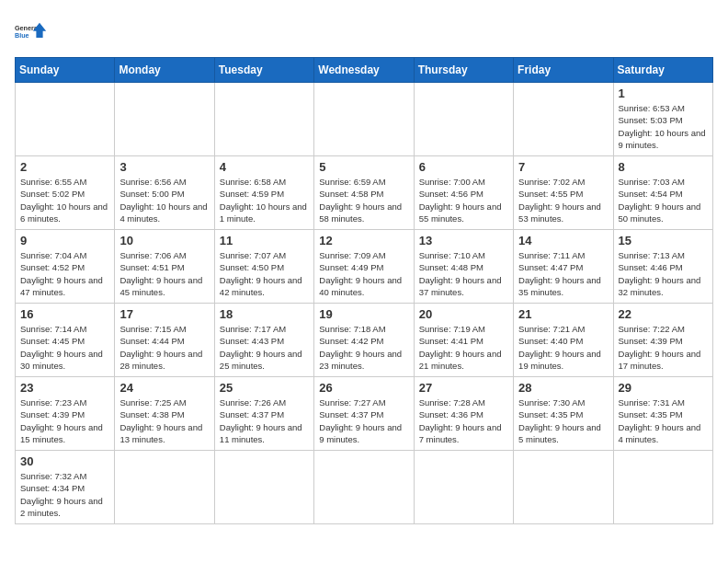  Describe the element at coordinates (164, 167) in the screenshot. I see `day-number: 3` at that location.